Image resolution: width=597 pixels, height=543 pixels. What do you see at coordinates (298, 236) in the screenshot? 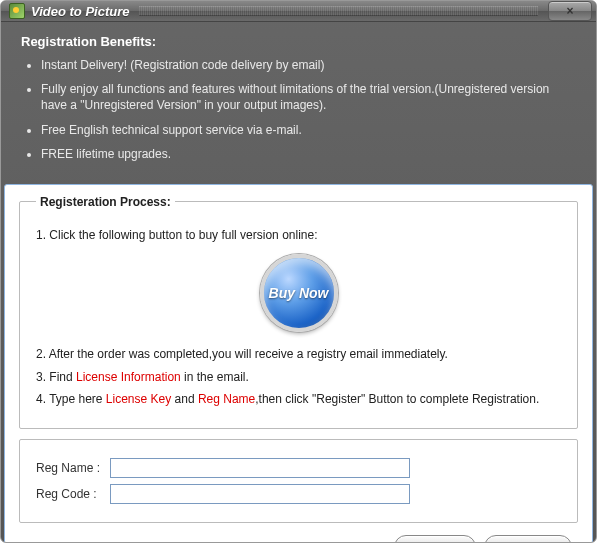
I see `process-step-1: 1. Click the following button to buy ful…` at bounding box center [298, 236].